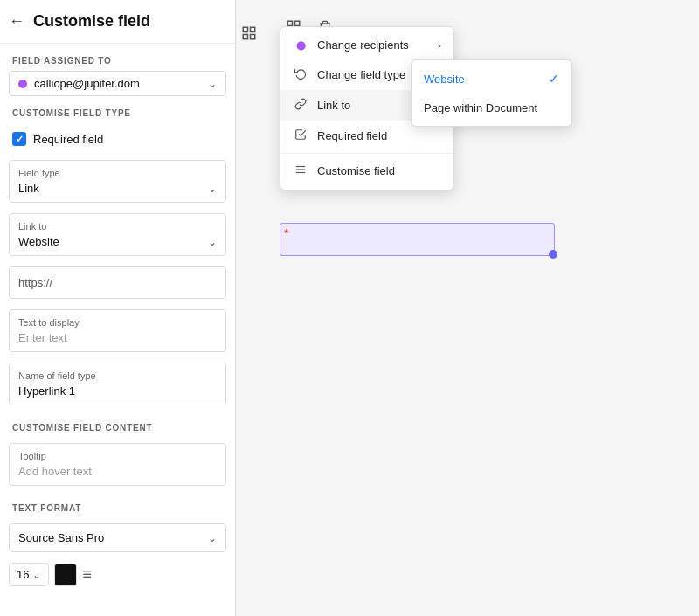 The image size is (699, 616). I want to click on text-to-display-label: Text to display, so click(117, 322).